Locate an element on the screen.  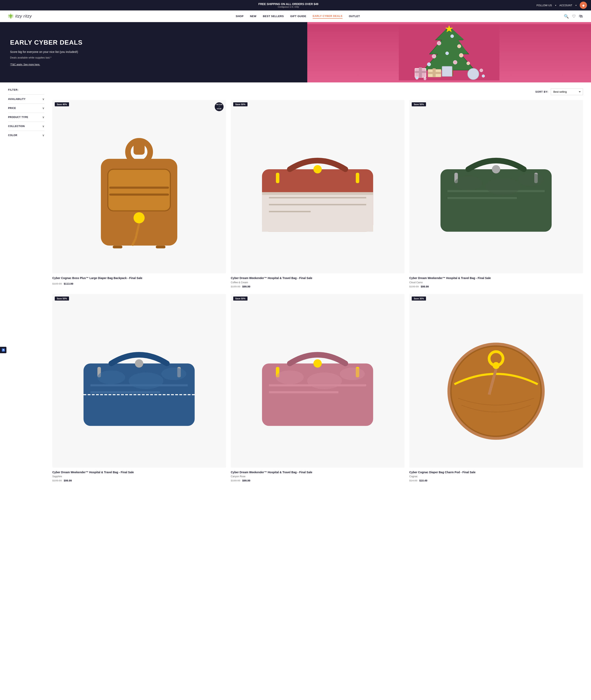
price-sale-2: $99.99 is located at coordinates (246, 287).